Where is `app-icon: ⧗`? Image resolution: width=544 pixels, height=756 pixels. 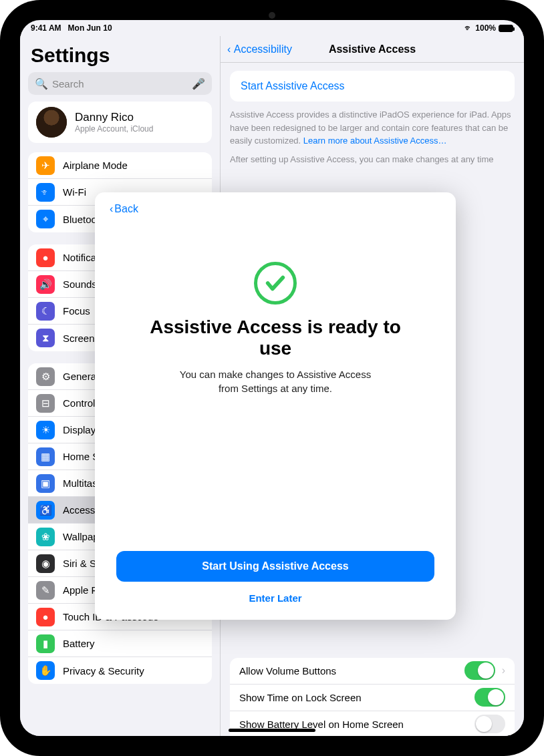 app-icon: ⧗ is located at coordinates (45, 338).